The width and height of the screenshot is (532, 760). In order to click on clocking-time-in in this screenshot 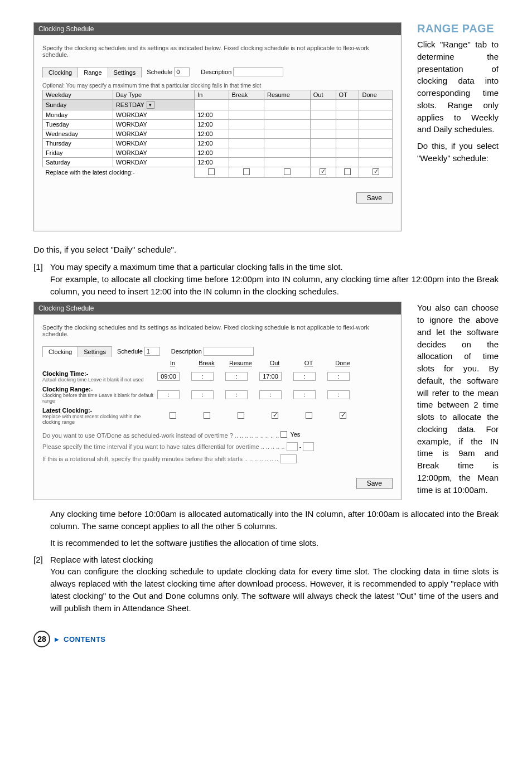, I will do `click(168, 376)`.